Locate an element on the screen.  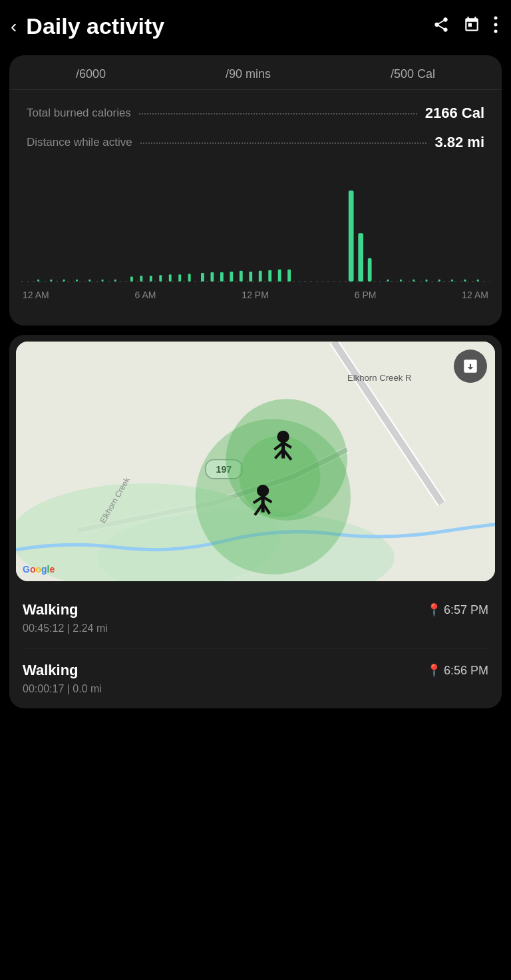
distance-row: Distance while active 3.82 mi is located at coordinates (256, 142).